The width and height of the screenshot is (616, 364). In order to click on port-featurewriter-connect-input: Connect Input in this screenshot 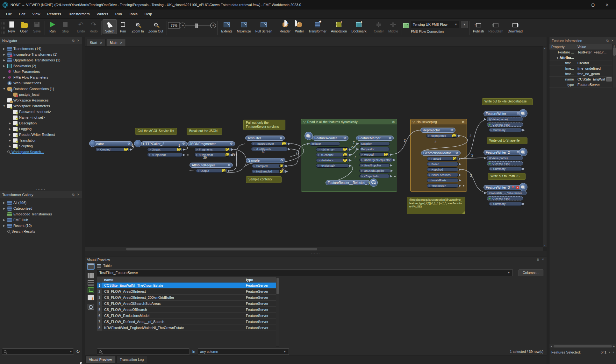, I will do `click(505, 125)`.